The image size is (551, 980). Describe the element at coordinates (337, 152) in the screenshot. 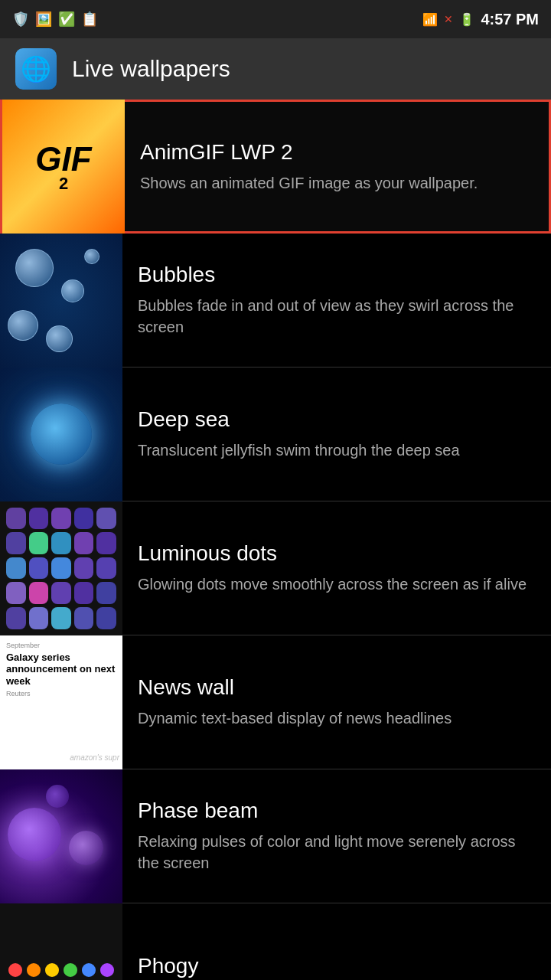

I see `wallpaper-name-animgif: AnimGIF LWP 2` at that location.